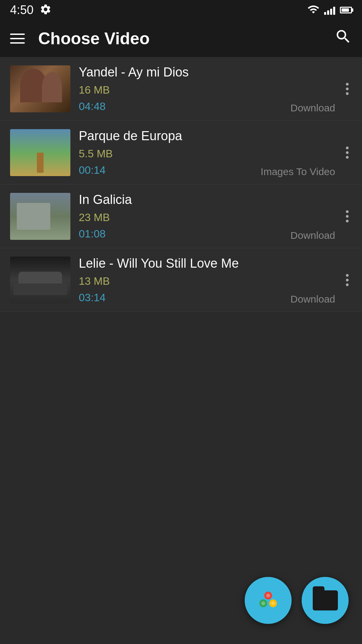  What do you see at coordinates (297, 600) in the screenshot?
I see `fab-container` at bounding box center [297, 600].